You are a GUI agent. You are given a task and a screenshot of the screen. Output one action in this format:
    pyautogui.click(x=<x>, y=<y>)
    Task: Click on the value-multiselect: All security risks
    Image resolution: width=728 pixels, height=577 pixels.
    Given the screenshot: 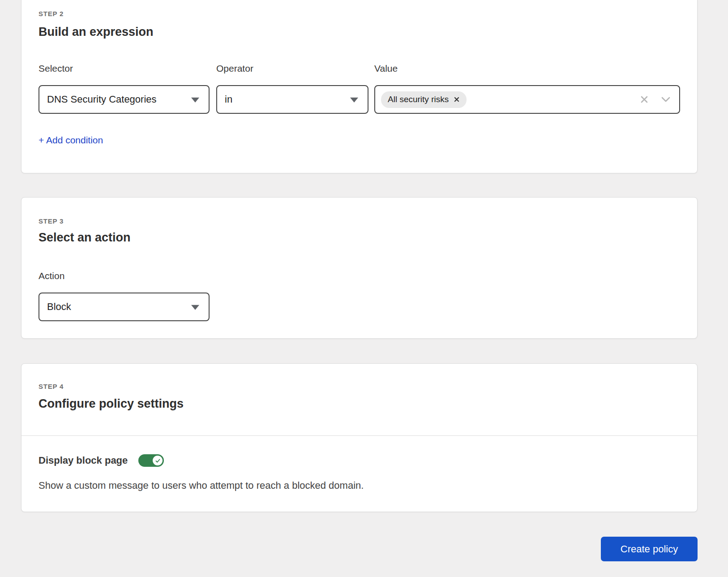 What is the action you would take?
    pyautogui.click(x=527, y=99)
    